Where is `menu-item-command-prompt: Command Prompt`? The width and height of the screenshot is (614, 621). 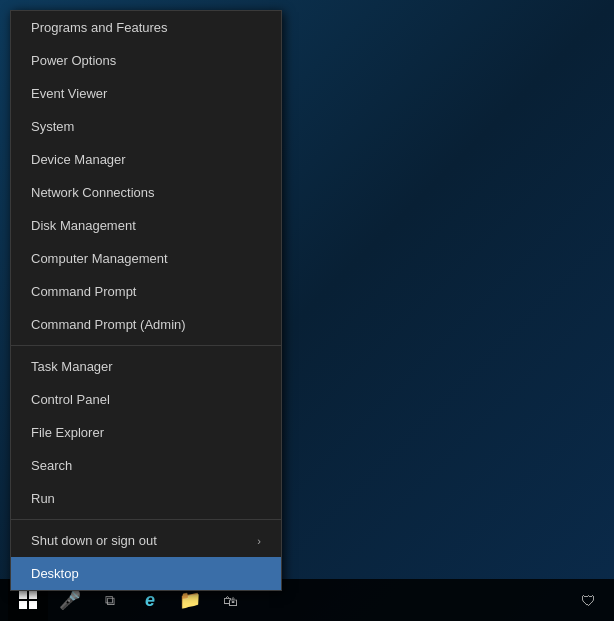 menu-item-command-prompt: Command Prompt is located at coordinates (146, 292).